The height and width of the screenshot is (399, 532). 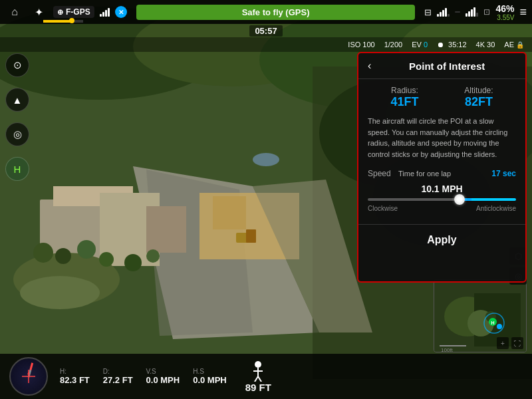 What do you see at coordinates (383, 209) in the screenshot?
I see `clockwise-label: Clockwise` at bounding box center [383, 209].